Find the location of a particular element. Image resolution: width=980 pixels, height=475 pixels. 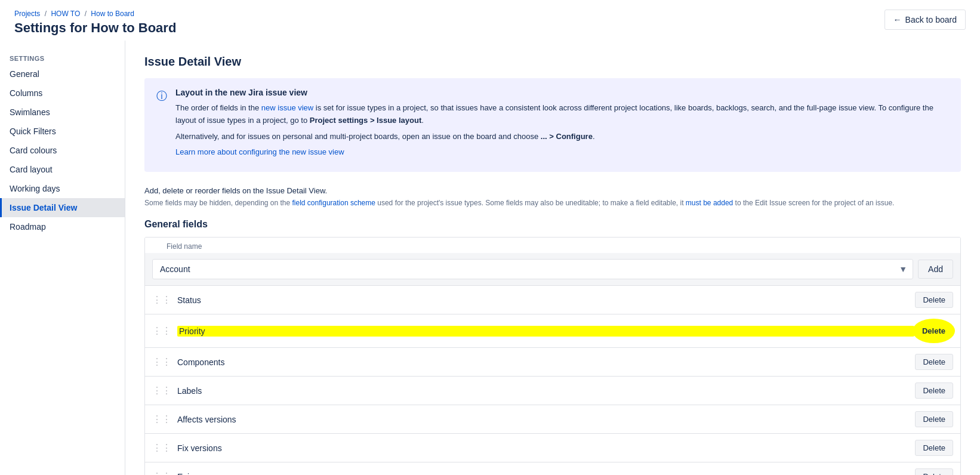

sidebar-item-card-layout: Card layout is located at coordinates (62, 169).